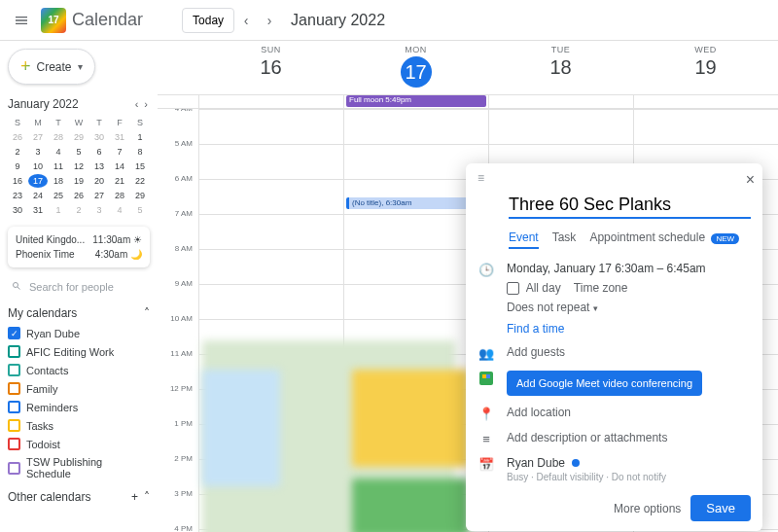 This screenshot has height=532, width=778. I want to click on mini-day-cell: 23, so click(18, 195).